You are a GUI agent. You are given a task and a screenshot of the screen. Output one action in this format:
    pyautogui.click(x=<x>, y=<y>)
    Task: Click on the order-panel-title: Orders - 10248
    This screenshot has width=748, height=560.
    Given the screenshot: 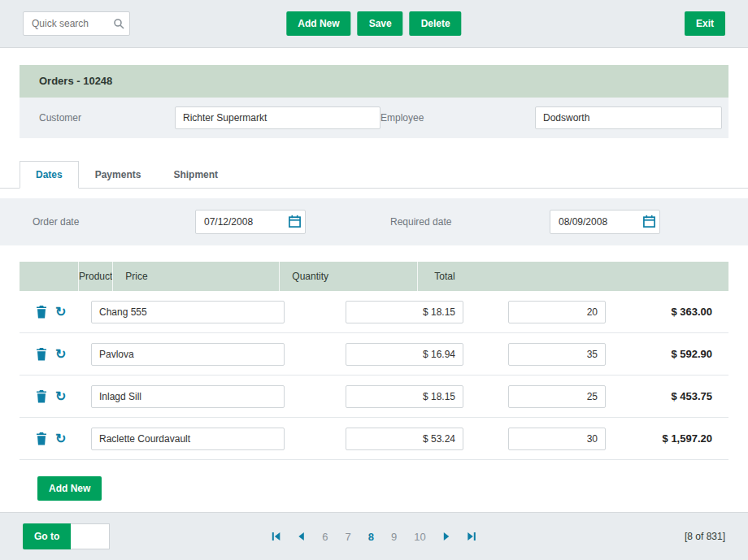 What is the action you would take?
    pyautogui.click(x=374, y=81)
    